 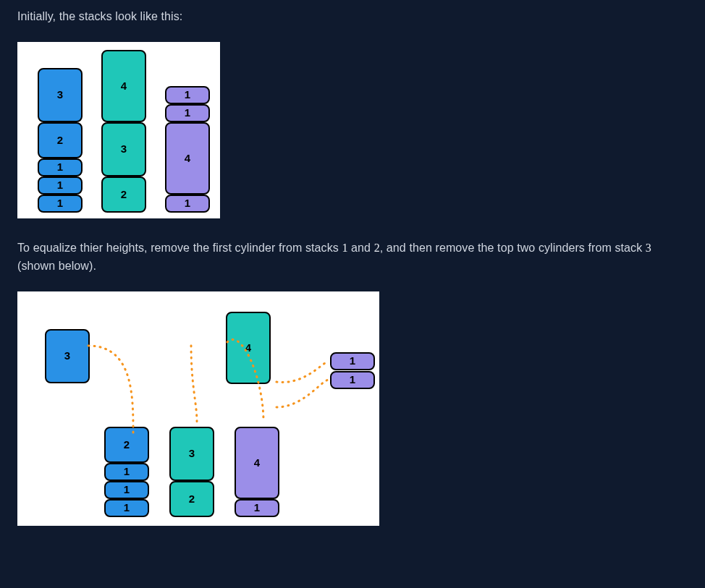 I want to click on stack-number-1: 1, so click(x=345, y=247).